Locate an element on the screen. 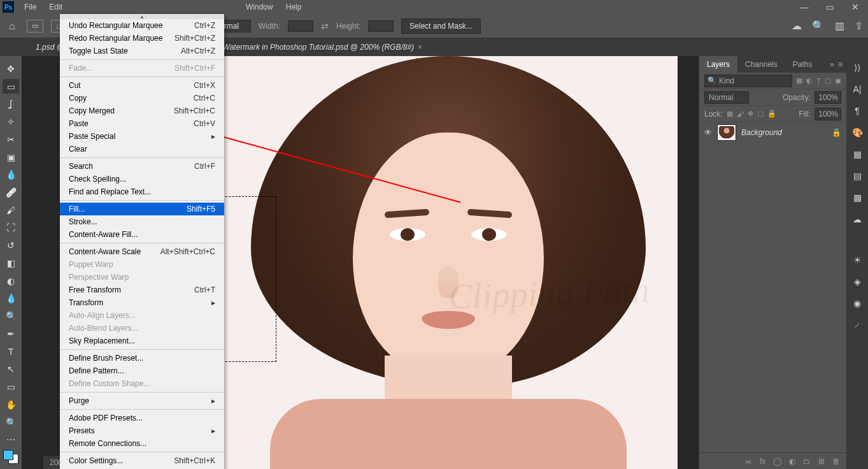  lock-position-icon: ✥ is located at coordinates (750, 113).